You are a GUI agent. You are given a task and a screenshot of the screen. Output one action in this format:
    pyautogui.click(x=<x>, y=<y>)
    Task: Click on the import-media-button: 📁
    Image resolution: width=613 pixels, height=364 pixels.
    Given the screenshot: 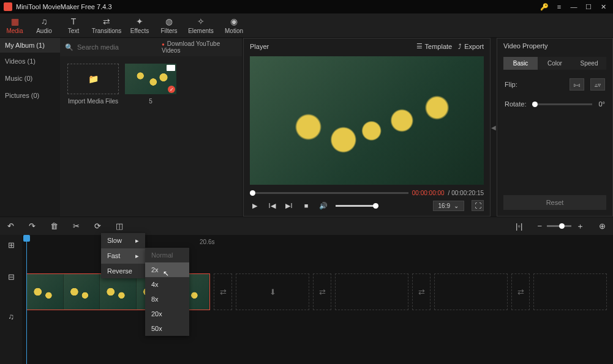 What is the action you would take?
    pyautogui.click(x=93, y=79)
    